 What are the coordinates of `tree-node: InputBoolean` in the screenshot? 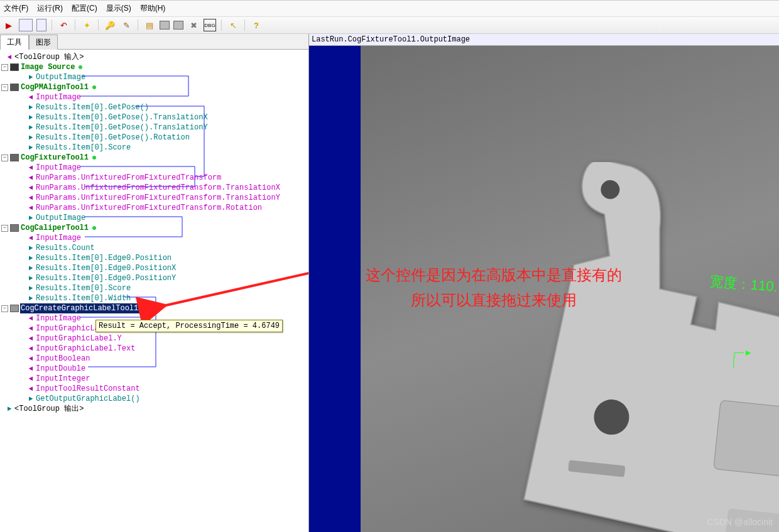 It's located at (63, 359).